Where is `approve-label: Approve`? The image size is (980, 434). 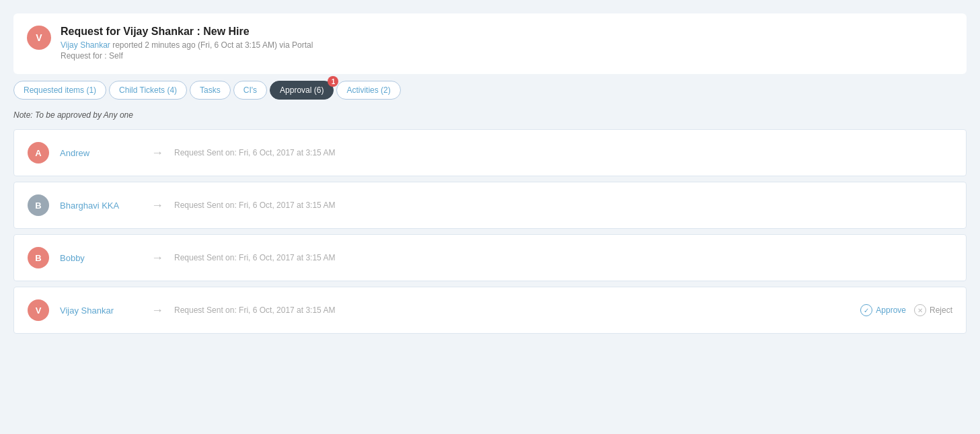
approve-label: Approve is located at coordinates (891, 310).